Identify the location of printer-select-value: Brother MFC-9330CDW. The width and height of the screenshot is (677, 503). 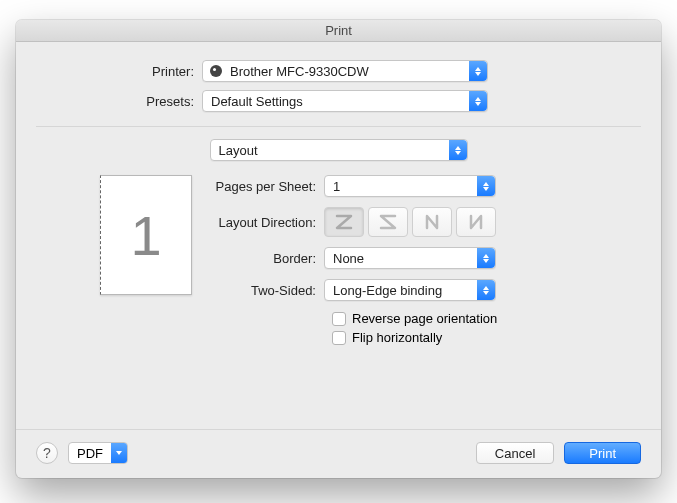
(346, 72).